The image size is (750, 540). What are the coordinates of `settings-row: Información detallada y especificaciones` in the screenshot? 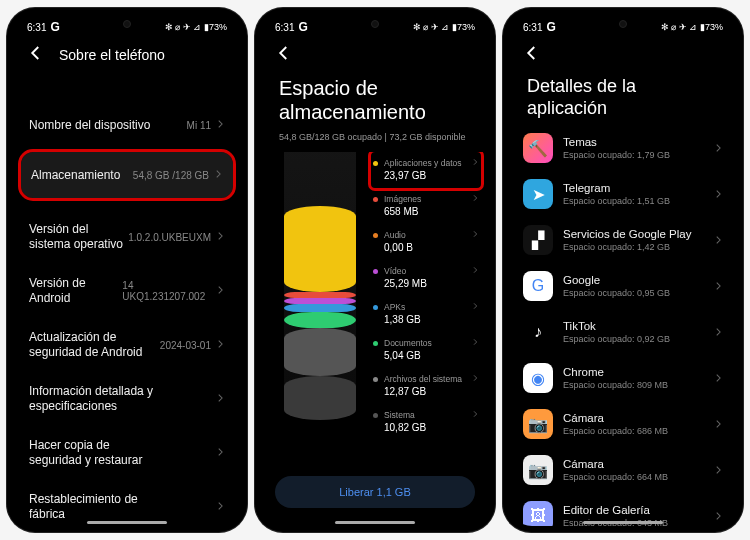 It's located at (127, 399).